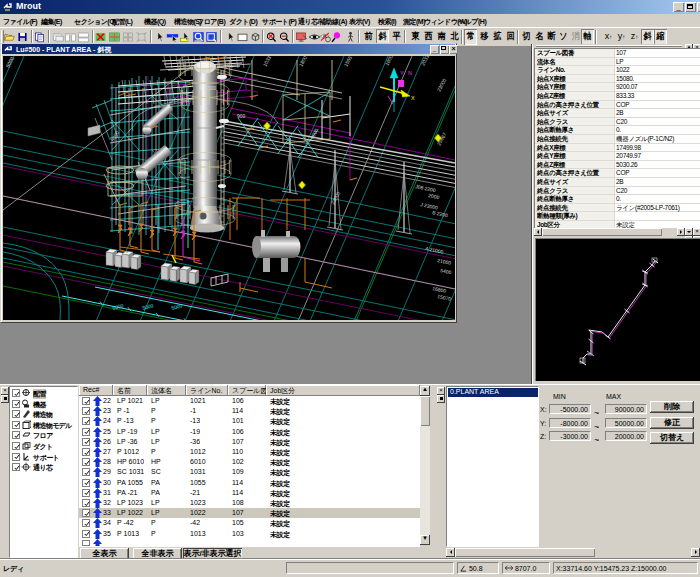 This screenshot has width=700, height=577. What do you see at coordinates (268, 62) in the screenshot?
I see `svg-text: 1033` at bounding box center [268, 62].